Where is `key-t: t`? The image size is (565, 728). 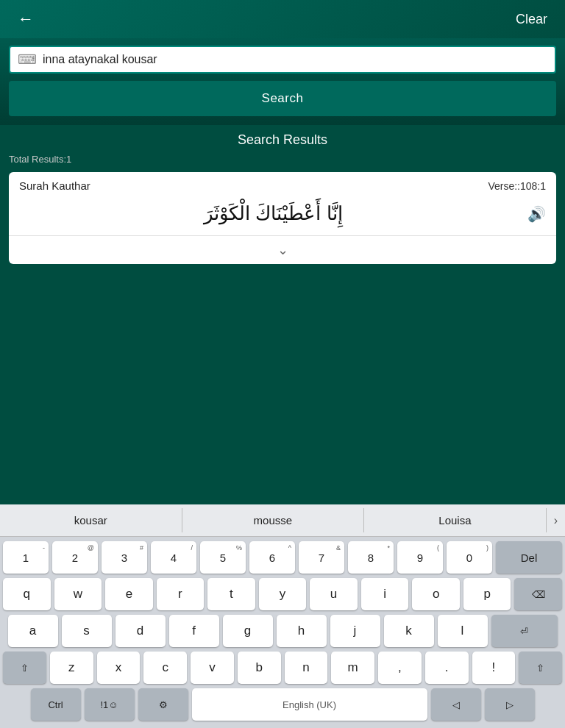
key-t: t is located at coordinates (231, 594).